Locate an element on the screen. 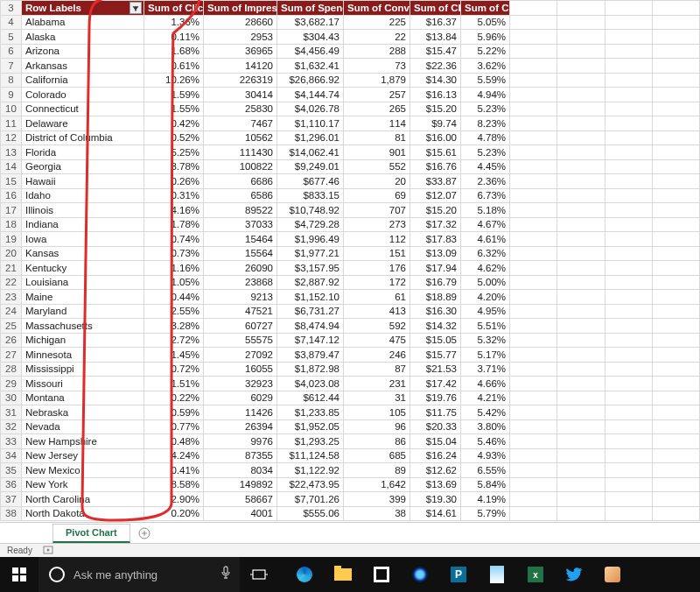 Image resolution: width=700 pixels, height=592 pixels. row-header: 35 is located at coordinates (11, 471).